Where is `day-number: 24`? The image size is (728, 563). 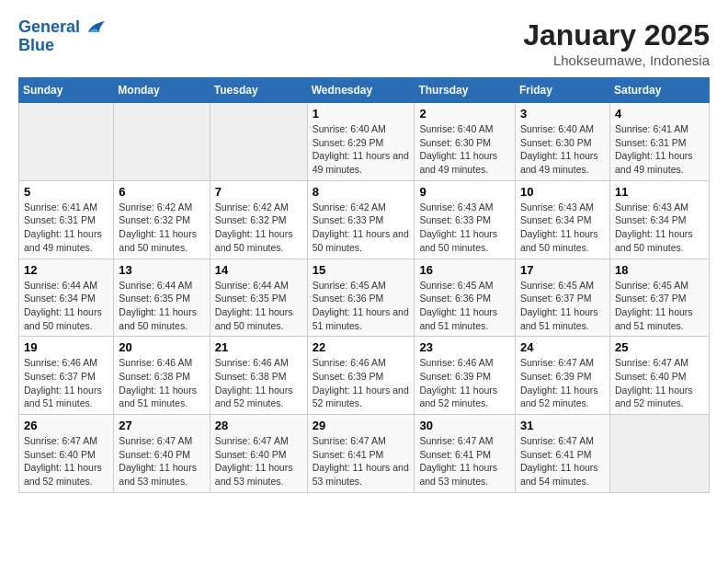
day-number: 24 is located at coordinates (563, 348).